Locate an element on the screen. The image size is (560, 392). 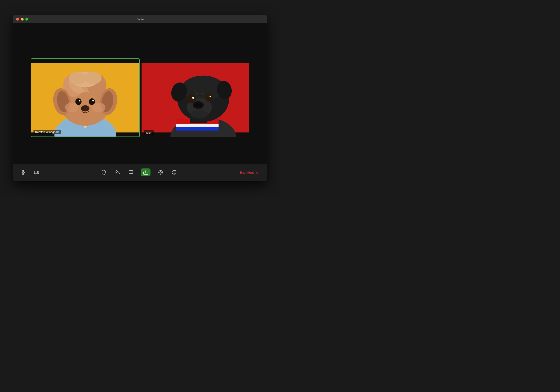
video-button is located at coordinates (37, 172).